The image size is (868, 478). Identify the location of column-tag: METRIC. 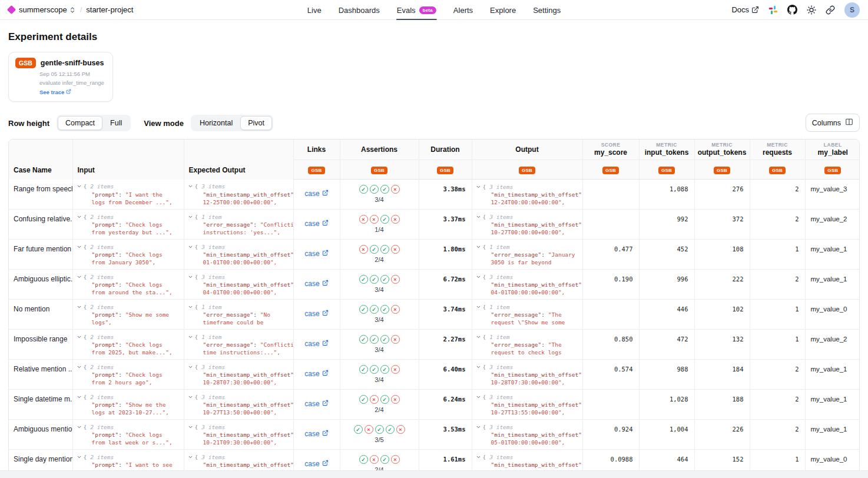
(777, 145).